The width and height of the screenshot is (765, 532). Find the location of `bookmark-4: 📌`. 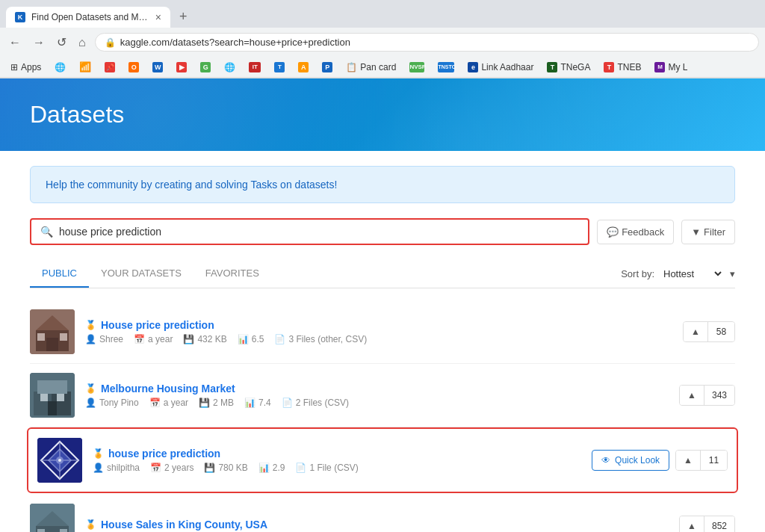

bookmark-4: 📌 is located at coordinates (110, 67).